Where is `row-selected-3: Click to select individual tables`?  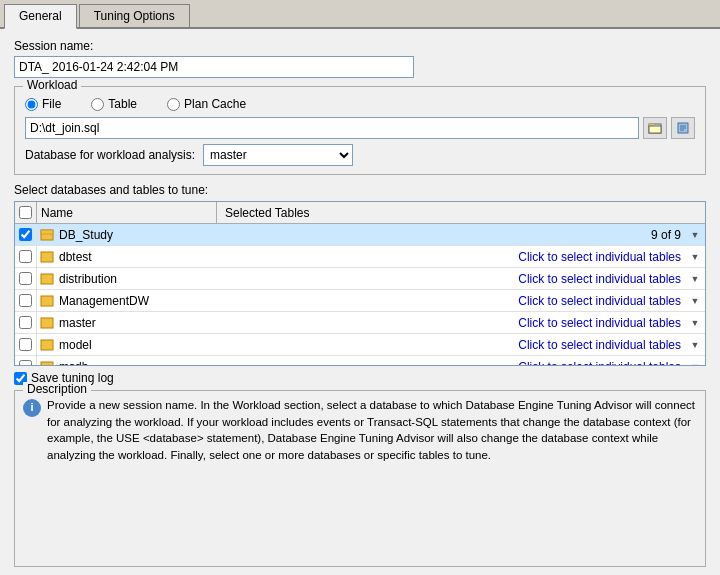 row-selected-3: Click to select individual tables is located at coordinates (441, 279).